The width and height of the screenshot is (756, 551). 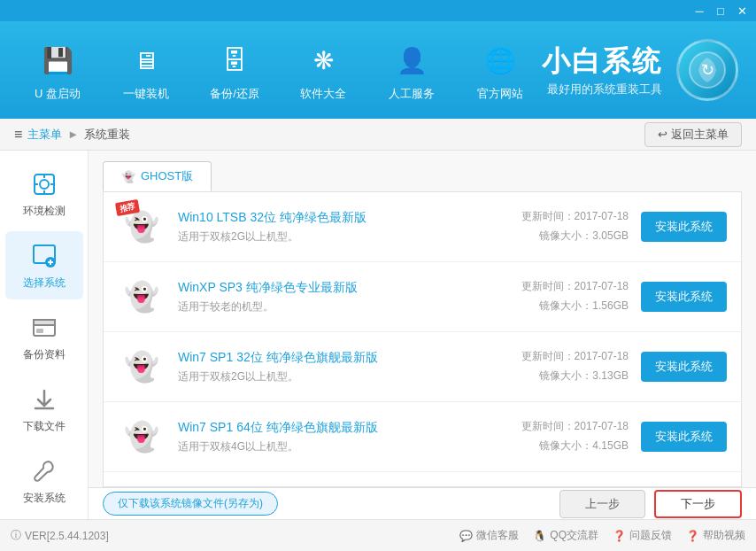 I want to click on qq-group-link: 🐧 QQ交流群, so click(x=566, y=535).